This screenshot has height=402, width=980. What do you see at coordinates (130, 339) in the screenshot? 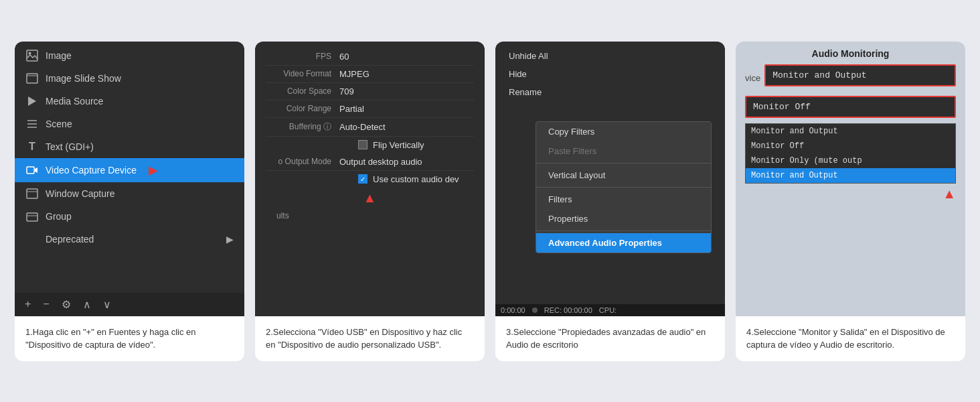
I see `card1-description: 1.Haga clic en "+" en Fuentes y haga cli…` at bounding box center [130, 339].